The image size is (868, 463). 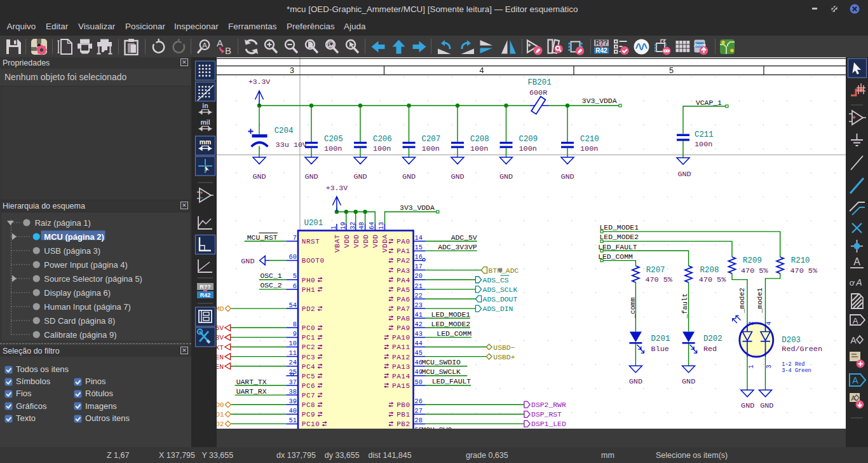 What do you see at coordinates (334, 228) in the screenshot?
I see `svg-text: 1` at bounding box center [334, 228].